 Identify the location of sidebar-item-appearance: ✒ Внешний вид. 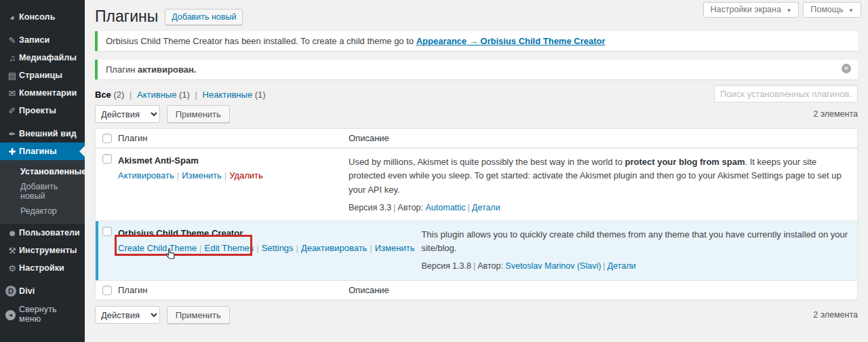
(42, 134).